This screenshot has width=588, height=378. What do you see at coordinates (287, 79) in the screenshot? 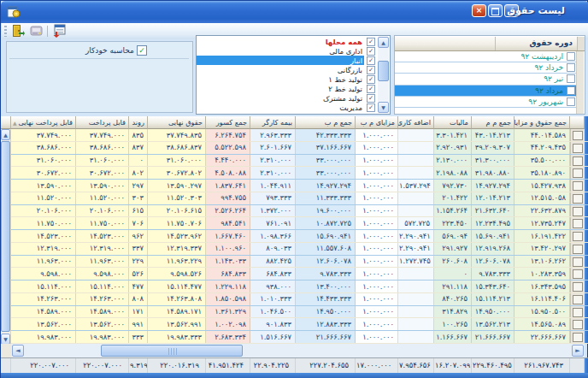
I see `location-item: تولید خط ۱✓` at bounding box center [287, 79].